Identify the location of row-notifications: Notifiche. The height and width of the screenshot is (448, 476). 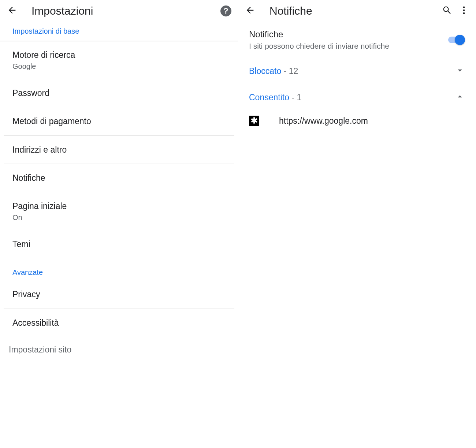
(119, 178).